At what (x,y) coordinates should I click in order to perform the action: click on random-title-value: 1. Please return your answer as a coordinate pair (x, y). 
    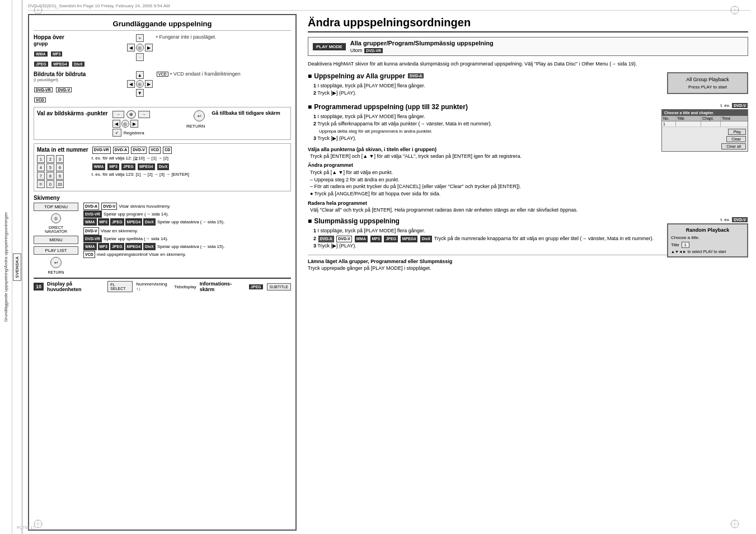
    Looking at the image, I should click on (685, 245).